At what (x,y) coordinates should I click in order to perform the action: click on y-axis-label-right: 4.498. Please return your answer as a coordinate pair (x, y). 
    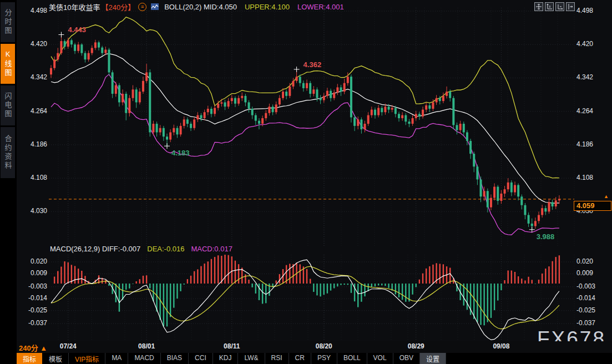
    Looking at the image, I should click on (593, 11).